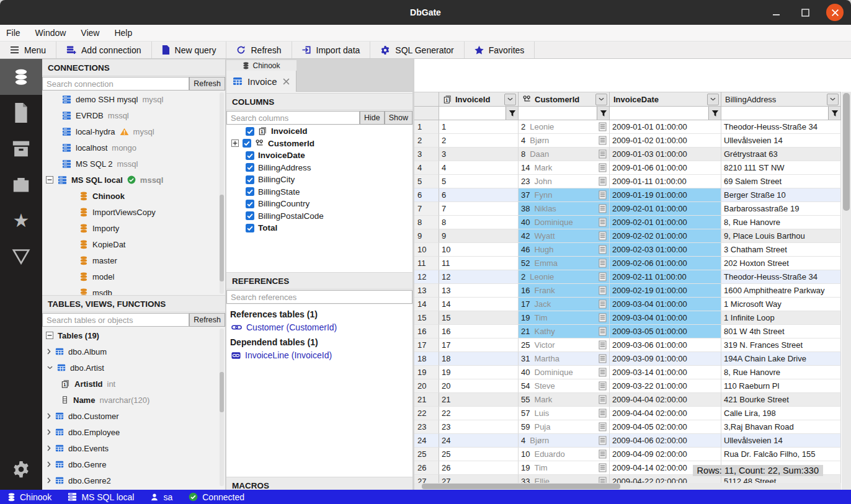 This screenshot has height=504, width=851. I want to click on toolbar-button-add-connection: Add connection, so click(104, 50).